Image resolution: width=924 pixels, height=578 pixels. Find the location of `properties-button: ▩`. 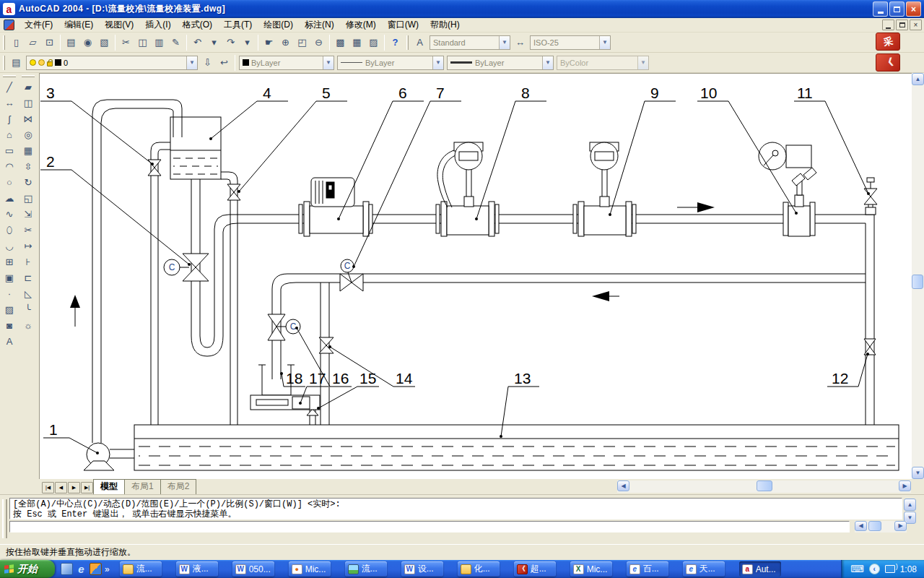

properties-button: ▩ is located at coordinates (341, 42).